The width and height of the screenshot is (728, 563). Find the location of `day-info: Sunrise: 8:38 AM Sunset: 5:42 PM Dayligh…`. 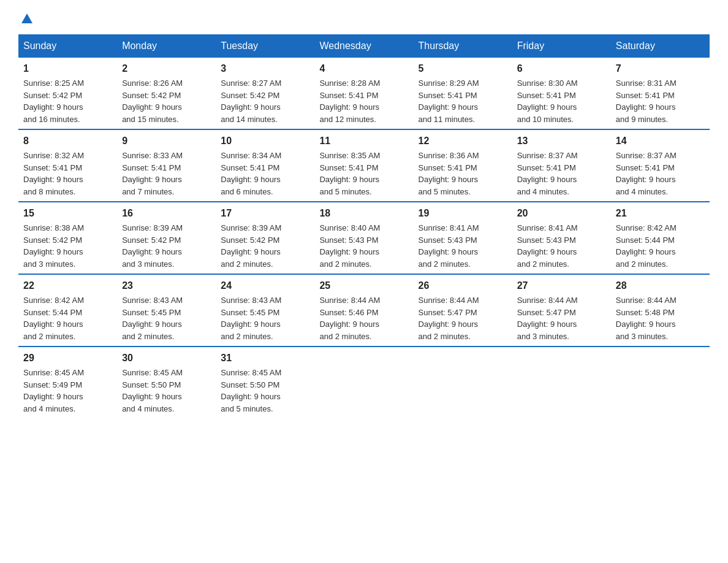

day-info: Sunrise: 8:38 AM Sunset: 5:42 PM Dayligh… is located at coordinates (67, 246).